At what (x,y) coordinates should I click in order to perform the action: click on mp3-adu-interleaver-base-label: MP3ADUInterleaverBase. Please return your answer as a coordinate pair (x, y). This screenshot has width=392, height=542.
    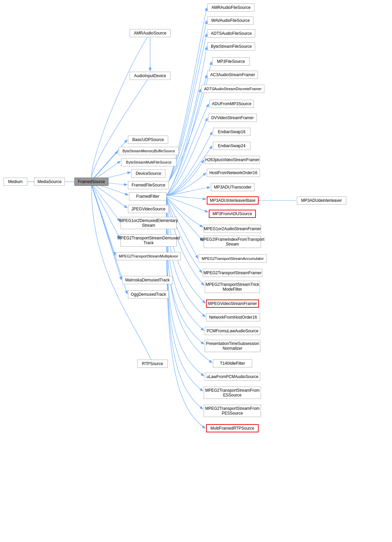
    Looking at the image, I should click on (233, 200).